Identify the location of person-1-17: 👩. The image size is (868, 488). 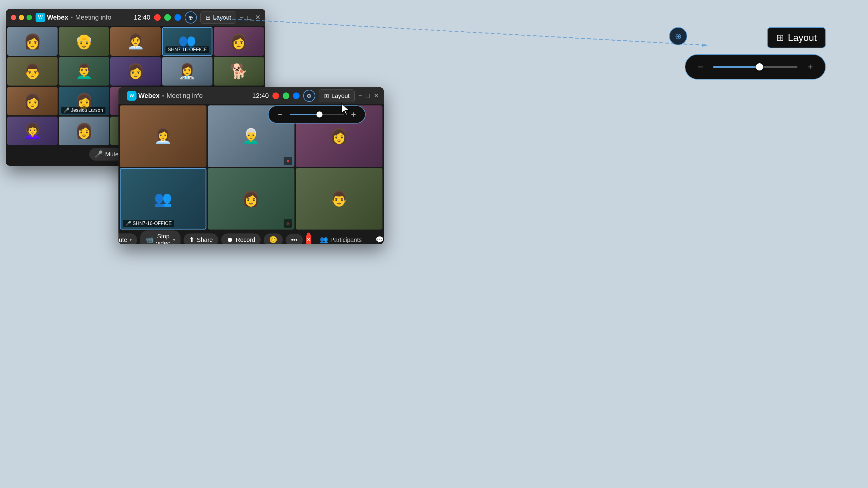
(84, 131).